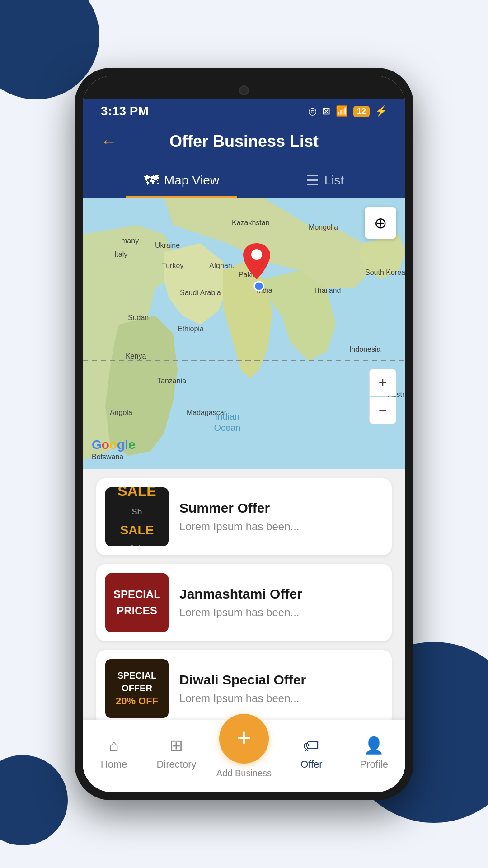  Describe the element at coordinates (383, 382) in the screenshot. I see `zoom-in-button: +` at that location.